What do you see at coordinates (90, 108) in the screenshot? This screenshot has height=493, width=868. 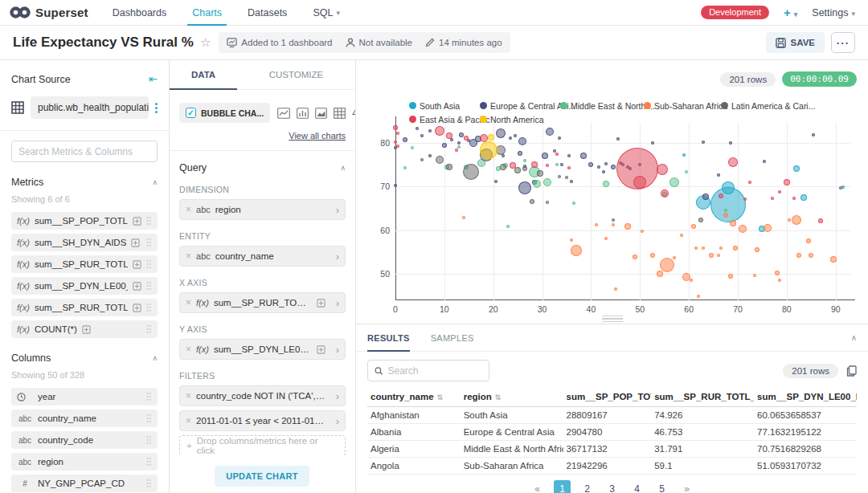 I see `dataset-name: public.wb_health_population` at bounding box center [90, 108].